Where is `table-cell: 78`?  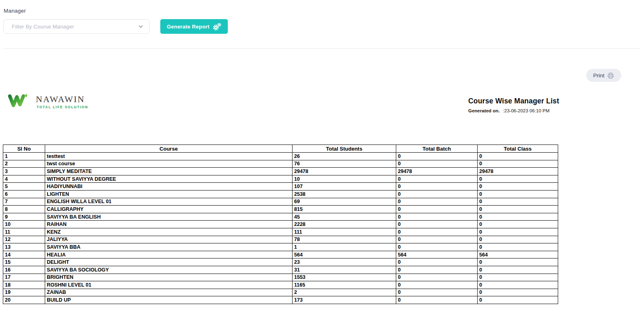
table-cell: 78 is located at coordinates (344, 239).